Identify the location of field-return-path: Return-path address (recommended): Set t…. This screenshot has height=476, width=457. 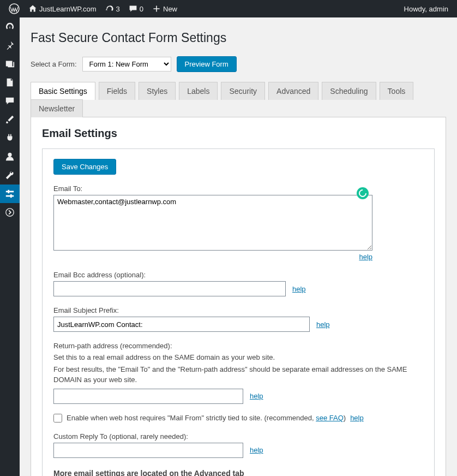
(238, 373).